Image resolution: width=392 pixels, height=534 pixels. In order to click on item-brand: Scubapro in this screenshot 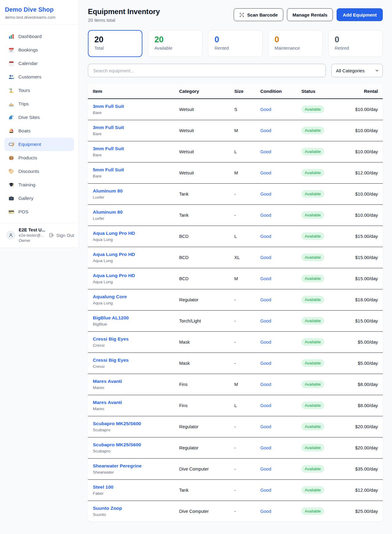, I will do `click(131, 451)`.